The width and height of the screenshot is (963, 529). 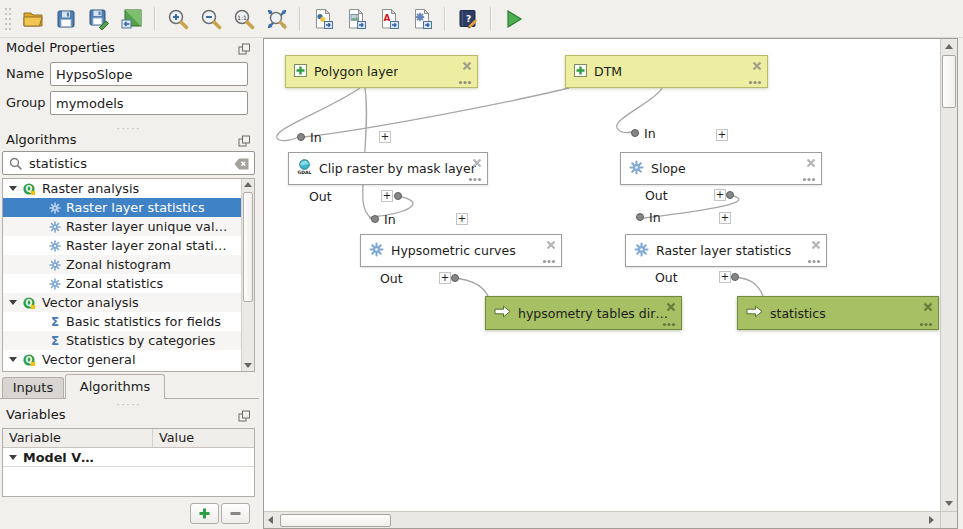 What do you see at coordinates (33, 19) in the screenshot?
I see `open-model-button` at bounding box center [33, 19].